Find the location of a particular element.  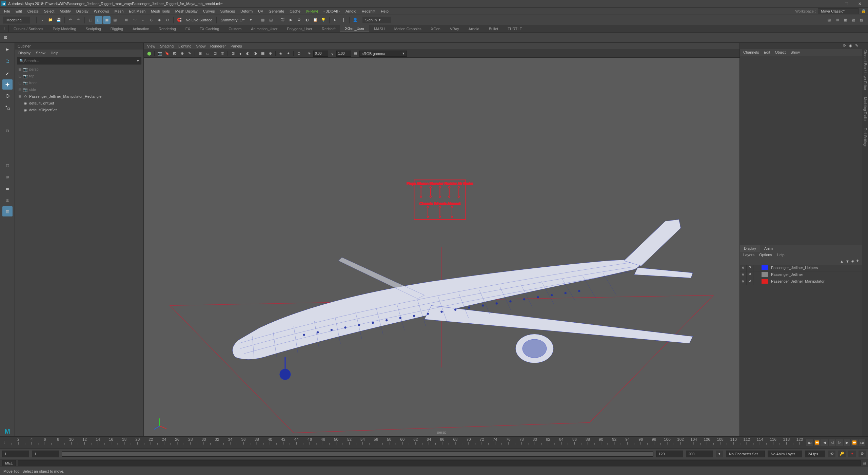

layer-row: V P Passenger_Jetliner is located at coordinates (801, 275).